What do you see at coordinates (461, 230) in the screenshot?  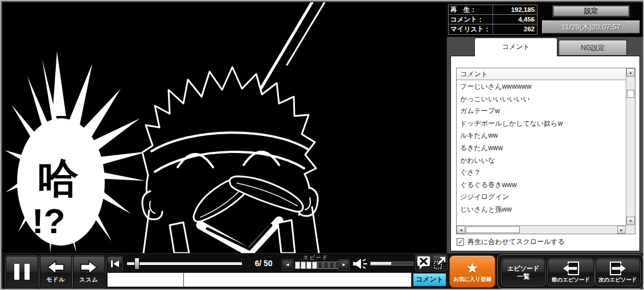 I see `scroll-left-button: ◄` at bounding box center [461, 230].